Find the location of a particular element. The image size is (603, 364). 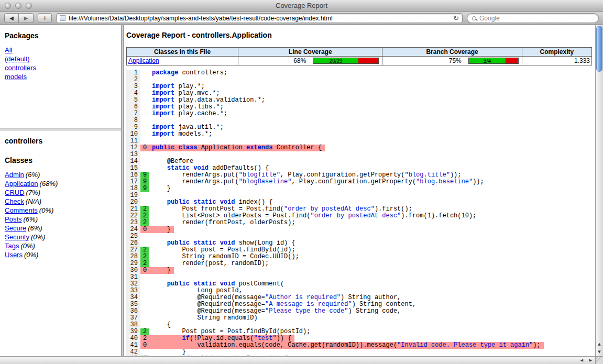

class-link: Comments is located at coordinates (21, 211).